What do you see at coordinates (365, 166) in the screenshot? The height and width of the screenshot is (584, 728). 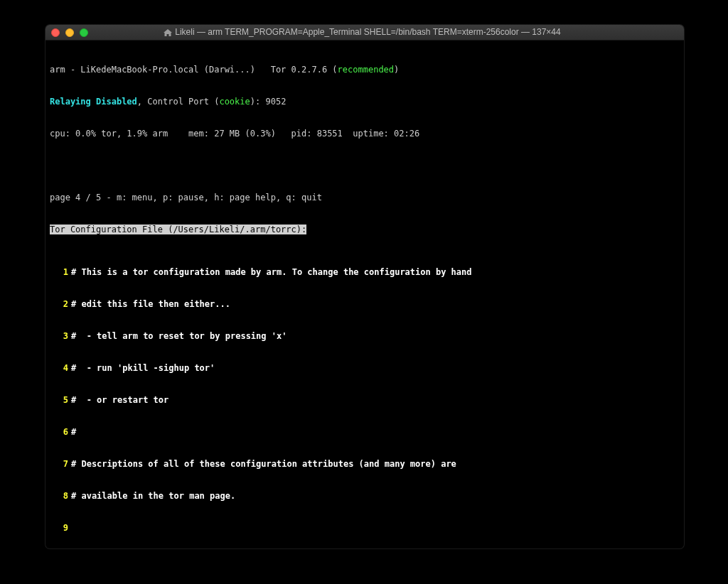 I see `blank-row` at bounding box center [365, 166].